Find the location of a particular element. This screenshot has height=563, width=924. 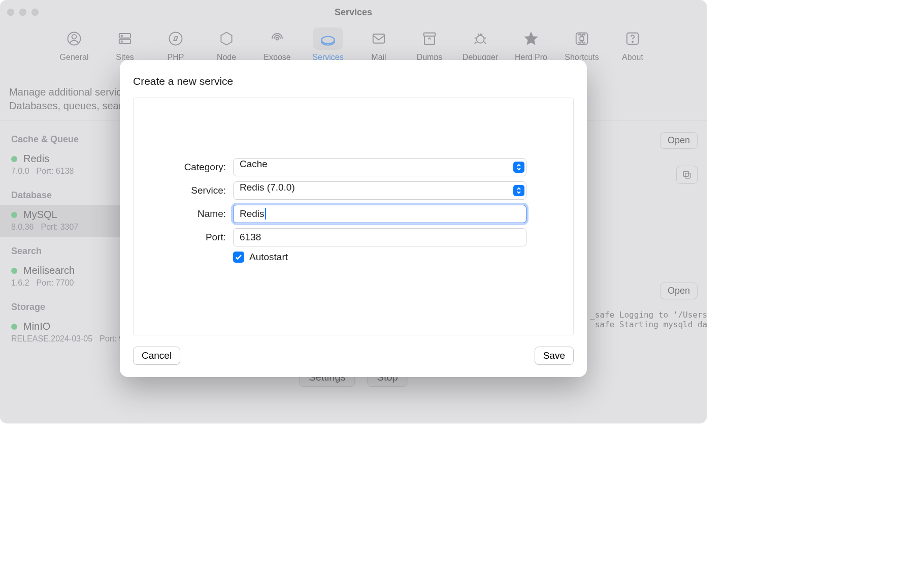

category-label: Category: is located at coordinates (183, 167).